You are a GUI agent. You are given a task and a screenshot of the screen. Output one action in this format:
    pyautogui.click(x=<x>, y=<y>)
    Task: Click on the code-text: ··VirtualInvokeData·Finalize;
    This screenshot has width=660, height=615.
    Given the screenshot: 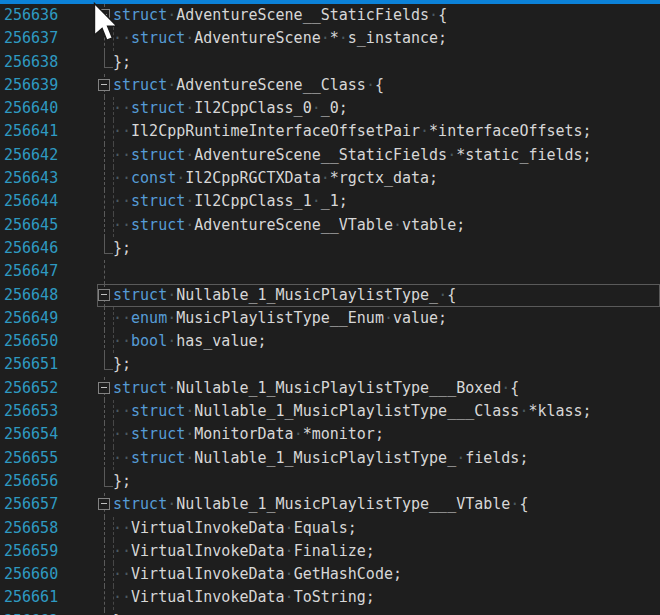 What is the action you would take?
    pyautogui.click(x=244, y=552)
    